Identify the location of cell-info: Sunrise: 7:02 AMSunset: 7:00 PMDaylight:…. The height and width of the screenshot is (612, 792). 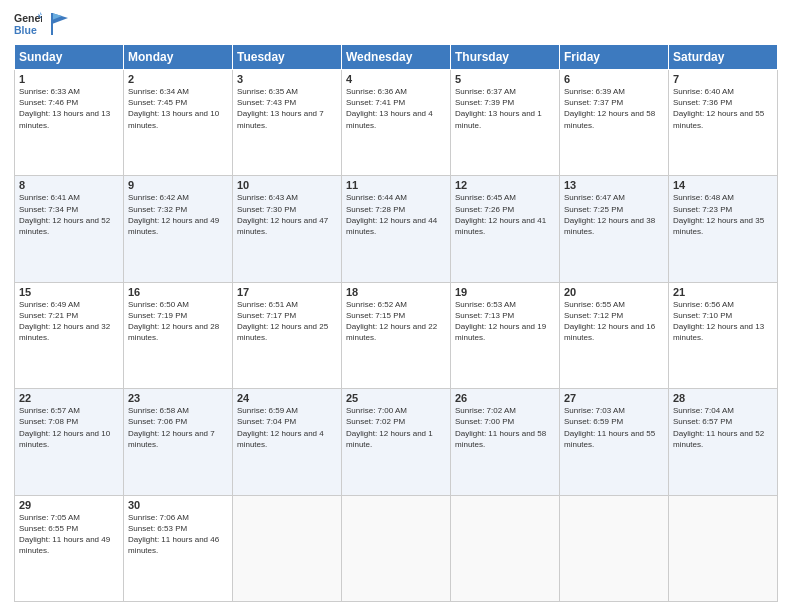
(500, 428).